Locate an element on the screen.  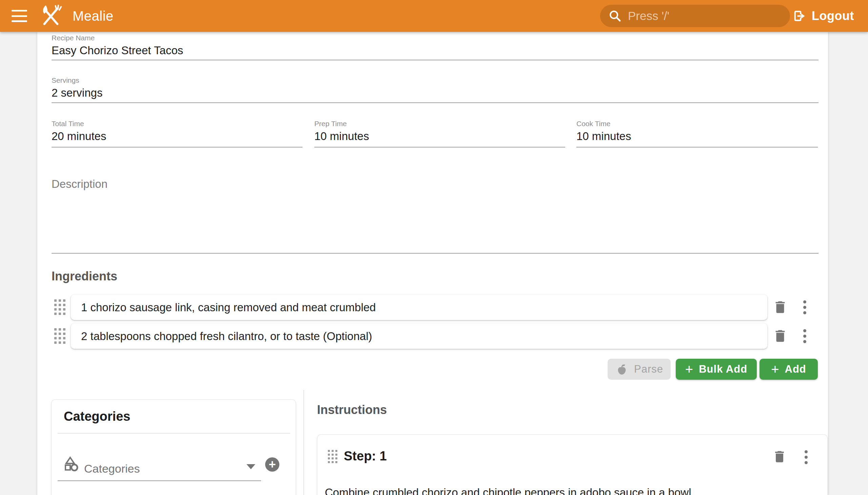
categories-select-underline is located at coordinates (159, 481).